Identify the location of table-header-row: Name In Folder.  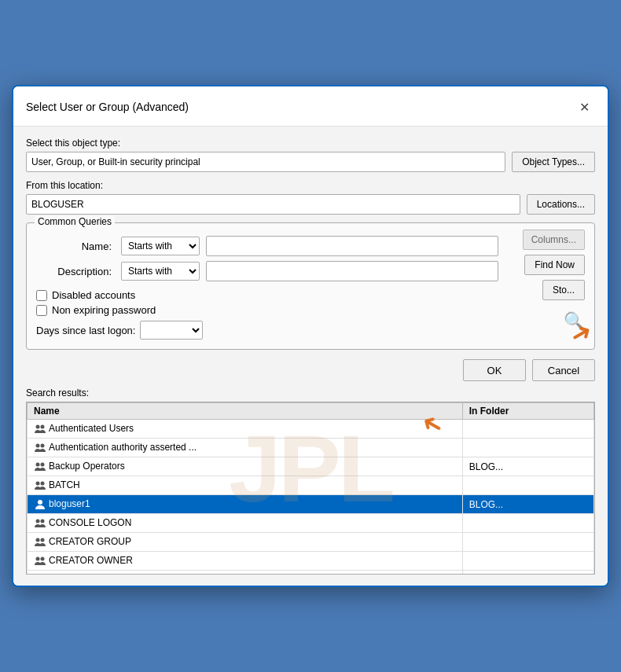
(311, 412).